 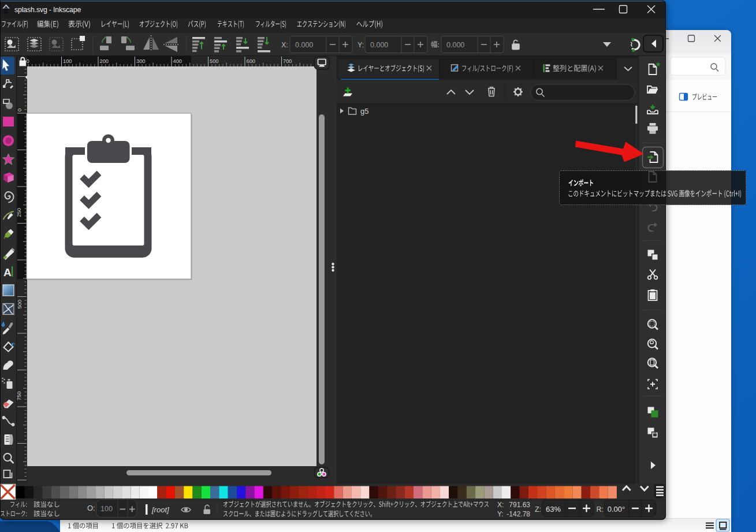 I want to click on svg-text: R:, so click(x=601, y=509).